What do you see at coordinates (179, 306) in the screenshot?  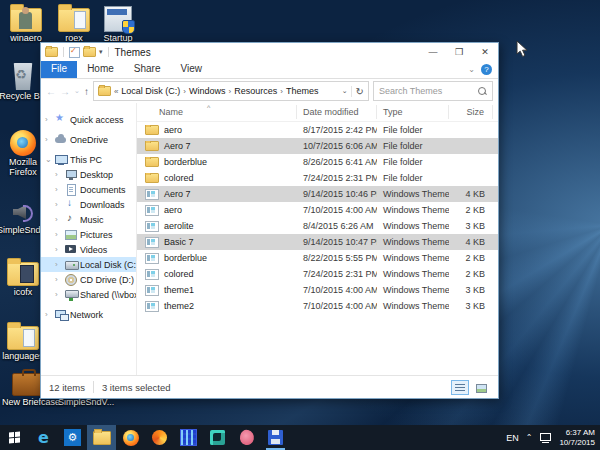 I see `file-name: theme2` at bounding box center [179, 306].